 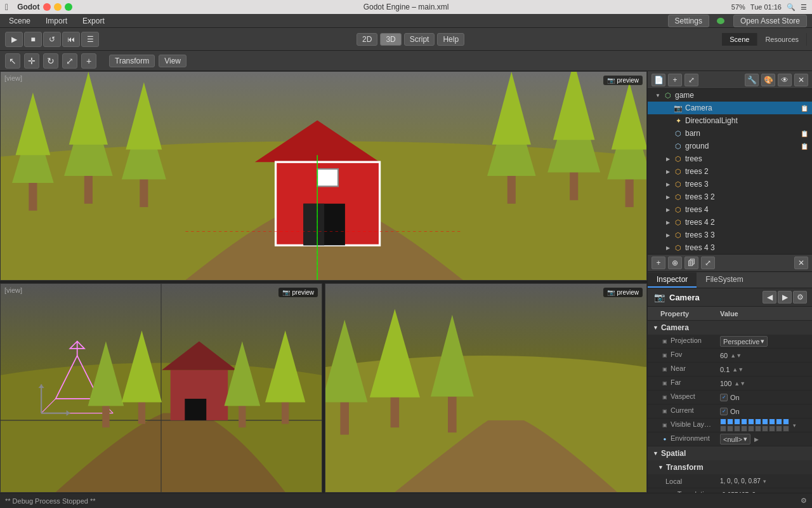 I want to click on tree-item-trees3: ▶ ⬡ trees 3, so click(x=730, y=184).